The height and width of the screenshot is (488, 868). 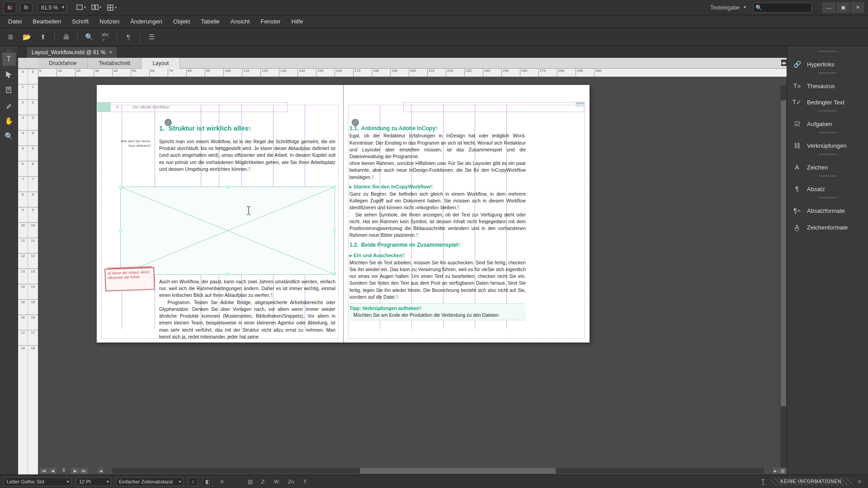 What do you see at coordinates (135, 144) in the screenshot?
I see `side-note: Wie wird ein Work-flow definiert?` at bounding box center [135, 144].